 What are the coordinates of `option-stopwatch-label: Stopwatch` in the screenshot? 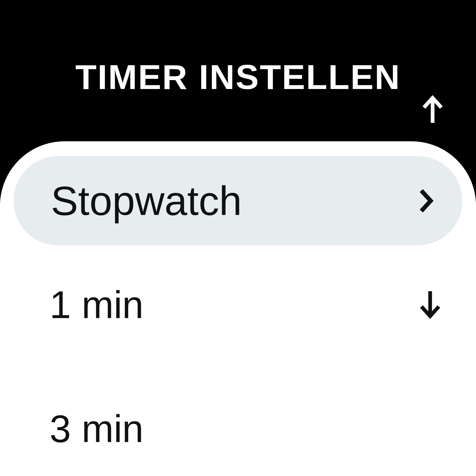 It's located at (146, 201).